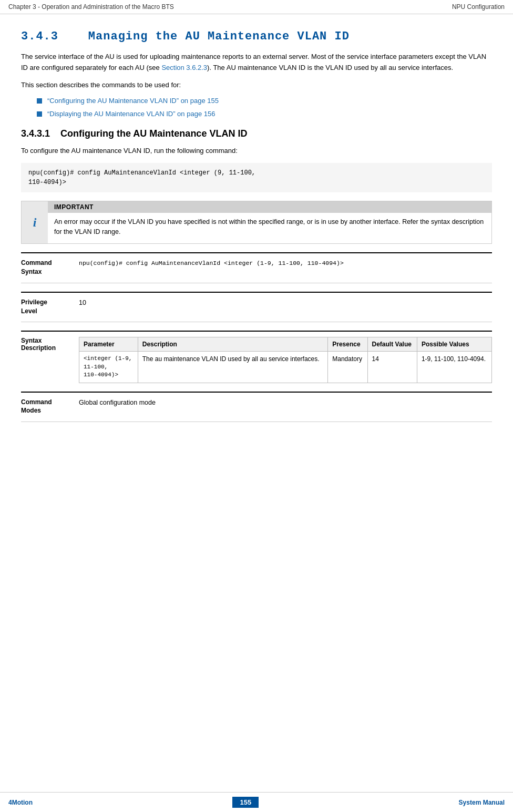 The image size is (513, 812). What do you see at coordinates (219, 37) in the screenshot?
I see `section-343-heading: Managing the AU Maintenance VLAN ID` at bounding box center [219, 37].